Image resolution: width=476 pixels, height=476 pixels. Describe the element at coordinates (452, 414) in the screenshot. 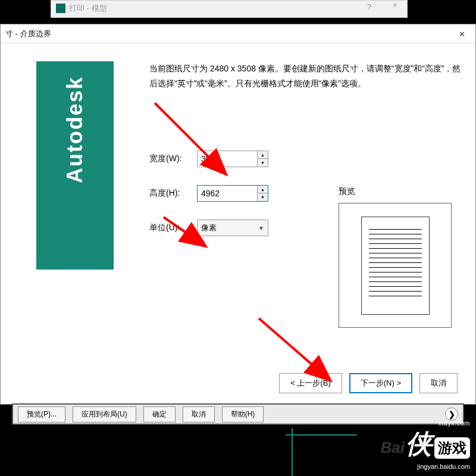

I see `bt-more-button: ❯` at that location.